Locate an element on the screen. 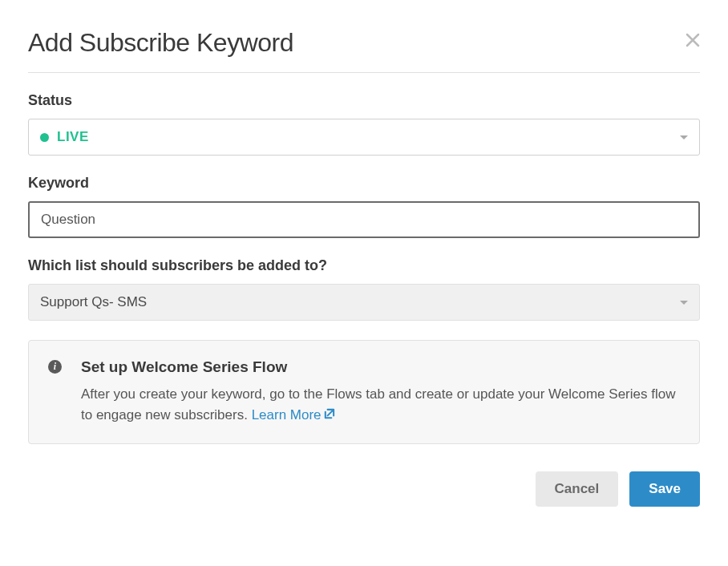 The width and height of the screenshot is (728, 566). info-body: After you create your keyword, go to the… is located at coordinates (380, 405).